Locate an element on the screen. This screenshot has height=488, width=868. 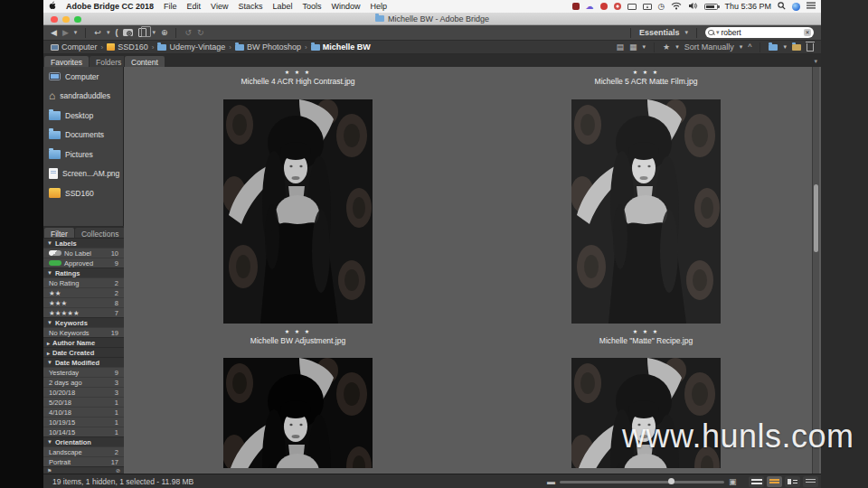
filter-row: ★★ 2 is located at coordinates (83, 293).